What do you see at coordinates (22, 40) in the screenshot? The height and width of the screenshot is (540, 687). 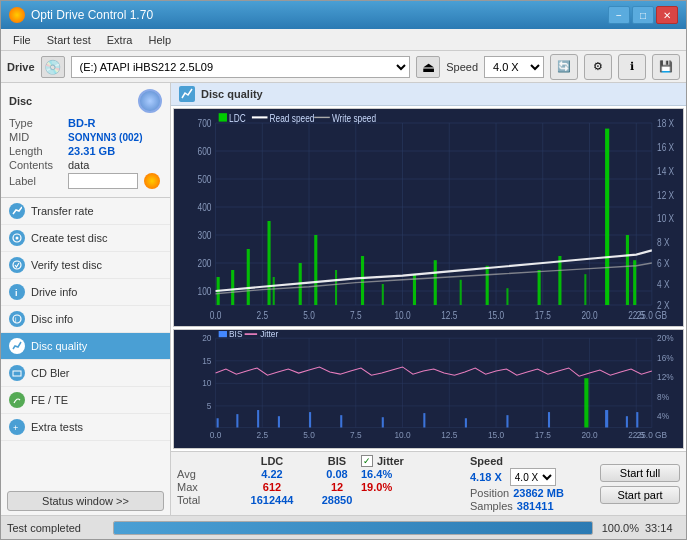 I see `menu-file: File` at bounding box center [22, 40].